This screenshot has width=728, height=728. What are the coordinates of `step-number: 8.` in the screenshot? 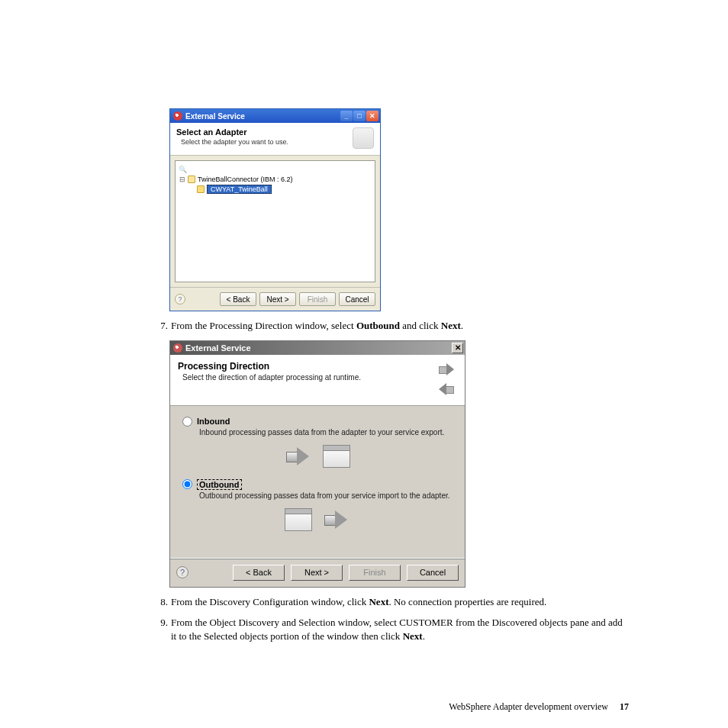 It's located at (162, 602).